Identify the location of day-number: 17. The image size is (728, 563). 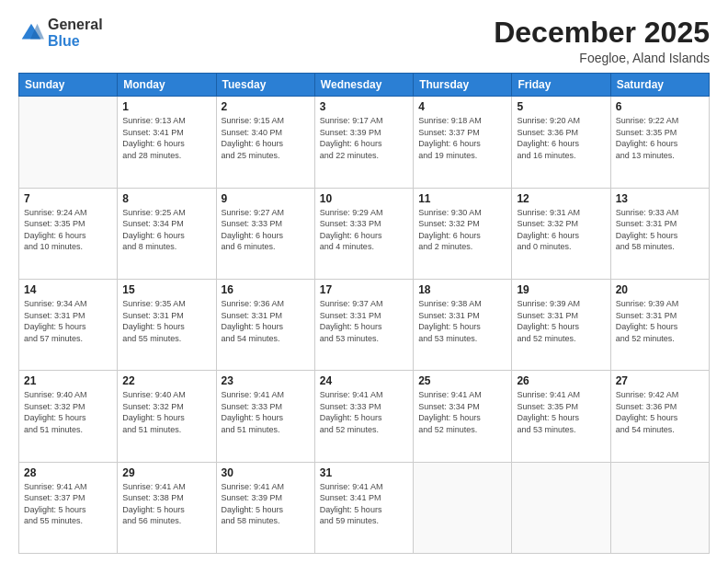
(364, 290).